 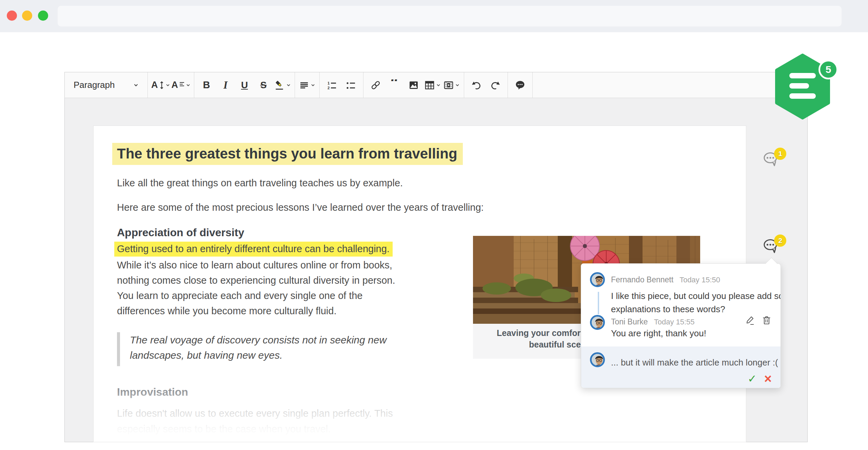 What do you see at coordinates (254, 249) in the screenshot?
I see `highlighted-sentence: Getting used to an entirely different cu…` at bounding box center [254, 249].